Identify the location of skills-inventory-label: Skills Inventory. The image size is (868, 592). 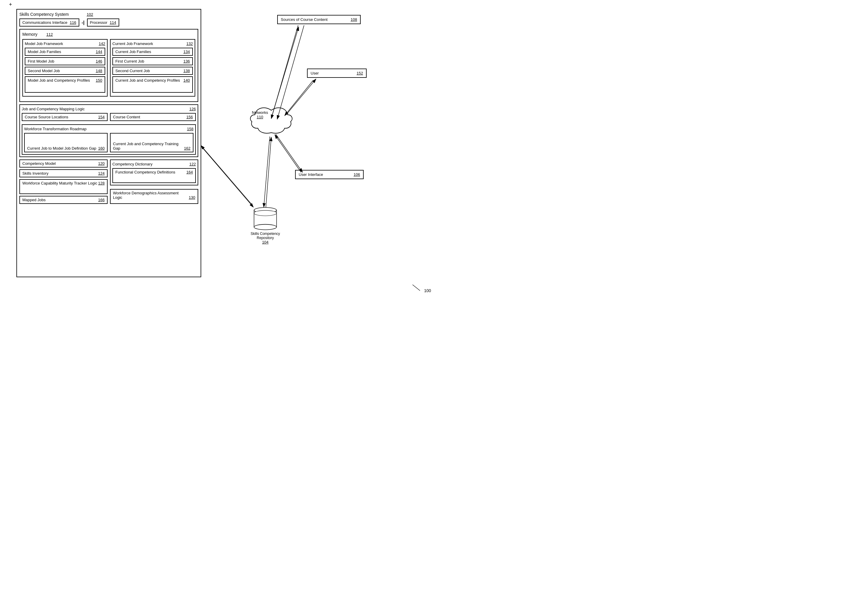
(35, 173).